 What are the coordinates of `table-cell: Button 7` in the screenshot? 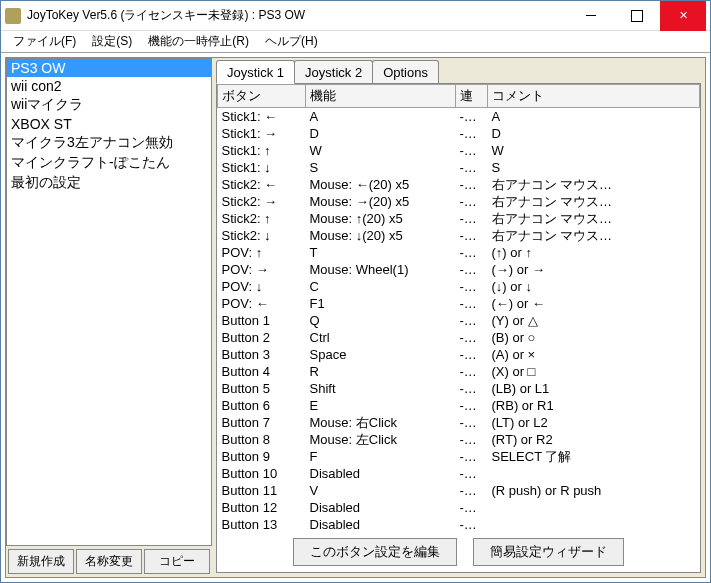 It's located at (262, 422).